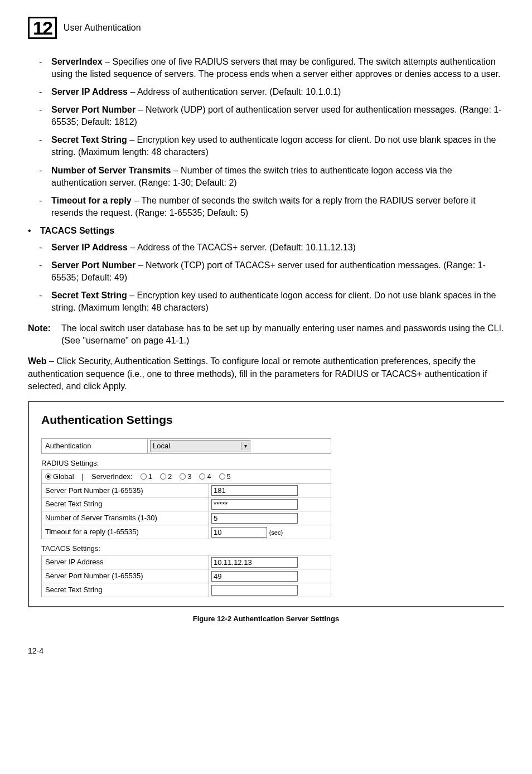  What do you see at coordinates (77, 61) in the screenshot?
I see `param-name: ServerIndex` at bounding box center [77, 61].